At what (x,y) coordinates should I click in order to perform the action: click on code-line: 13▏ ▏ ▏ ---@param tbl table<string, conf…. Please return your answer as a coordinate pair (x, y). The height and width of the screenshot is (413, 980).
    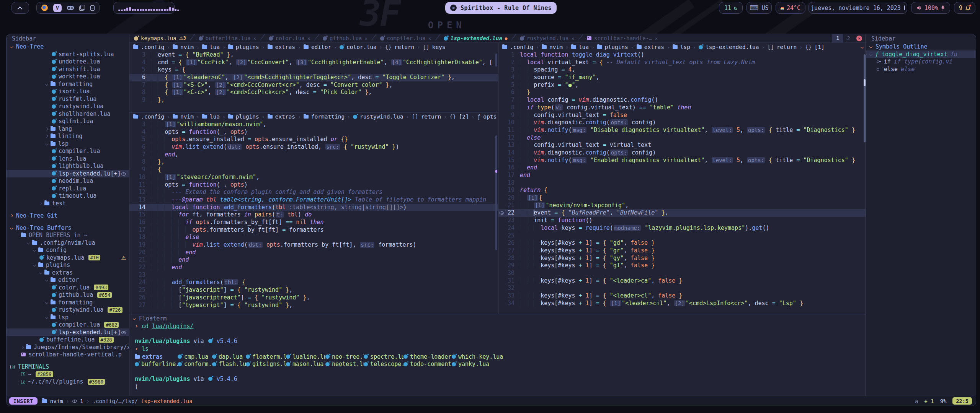
    Looking at the image, I should click on (314, 200).